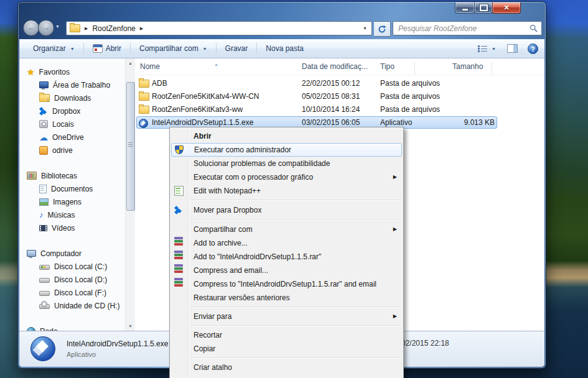  Describe the element at coordinates (533, 48) in the screenshot. I see `help-button: ?` at that location.